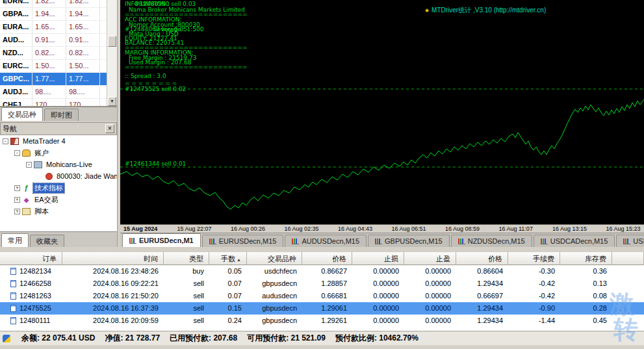  What do you see at coordinates (574, 240) in the screenshot?
I see `chart-tab: USDCADecn,M15` at bounding box center [574, 240].